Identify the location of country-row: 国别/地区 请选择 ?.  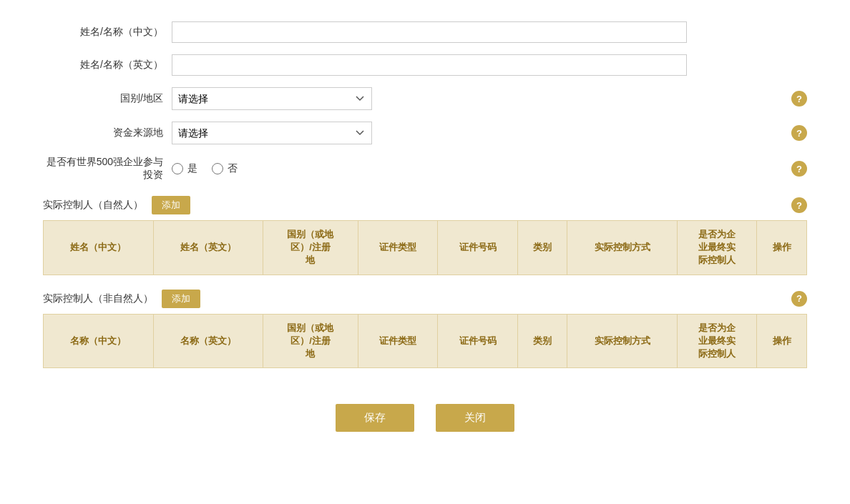
(425, 99).